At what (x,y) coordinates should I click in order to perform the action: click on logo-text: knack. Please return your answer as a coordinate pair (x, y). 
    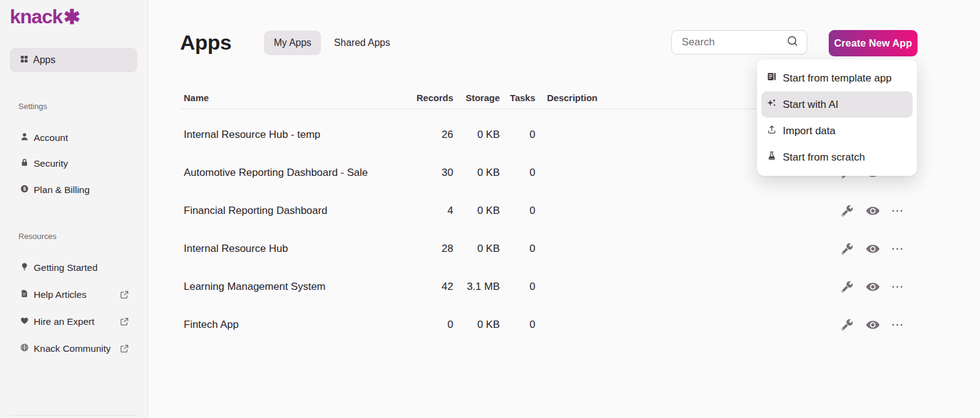
    Looking at the image, I should click on (36, 17).